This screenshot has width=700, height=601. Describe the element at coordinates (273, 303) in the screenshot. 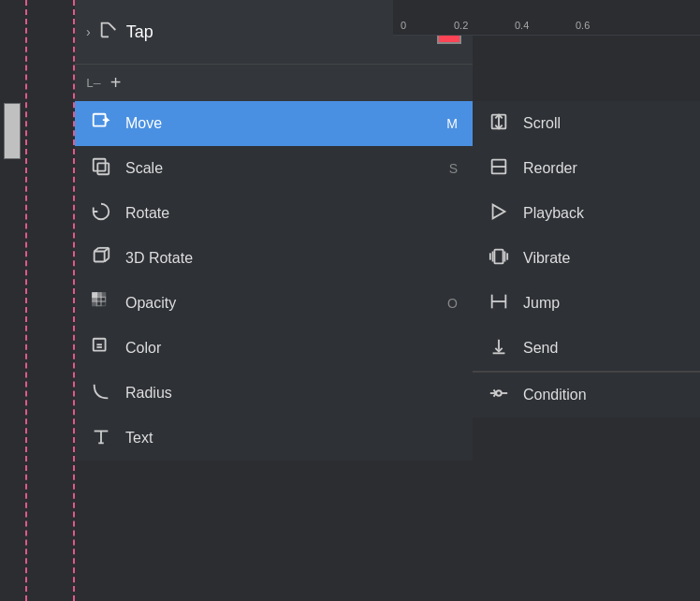

I see `menu-item-opacity: Opacity O` at that location.